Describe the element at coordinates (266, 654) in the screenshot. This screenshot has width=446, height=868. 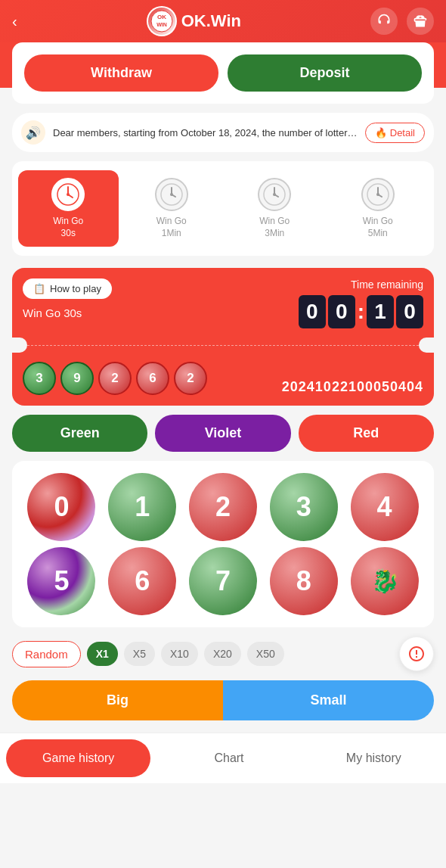
I see `multiplier-x50: X50` at that location.